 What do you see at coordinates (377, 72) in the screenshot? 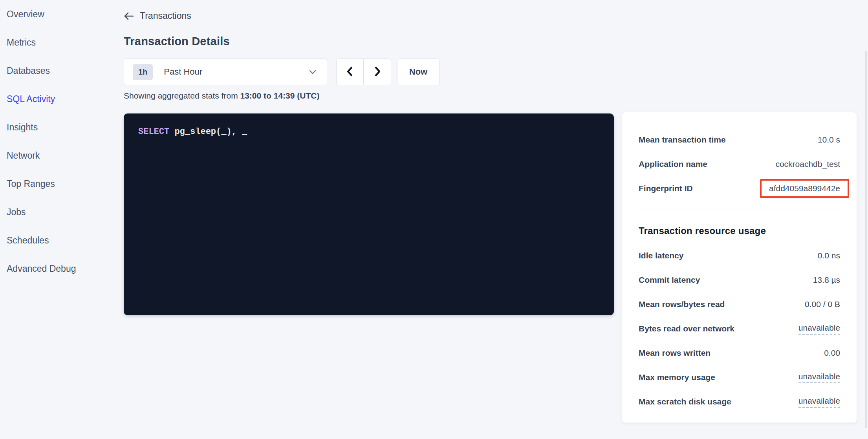
I see `next-time-button` at bounding box center [377, 72].